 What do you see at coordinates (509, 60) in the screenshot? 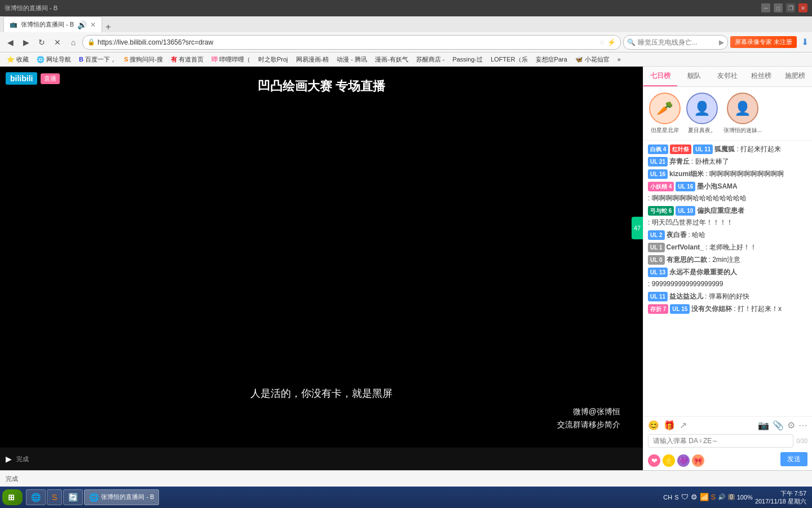
I see `bookmark-lofter: LOFTER（乐` at bounding box center [509, 60].